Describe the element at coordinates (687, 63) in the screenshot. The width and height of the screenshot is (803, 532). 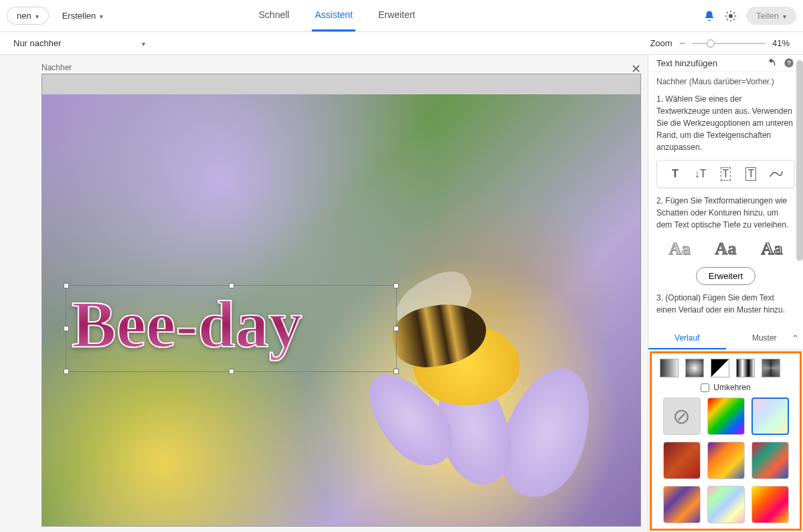
I see `panel-title: Text hinzufügen` at that location.